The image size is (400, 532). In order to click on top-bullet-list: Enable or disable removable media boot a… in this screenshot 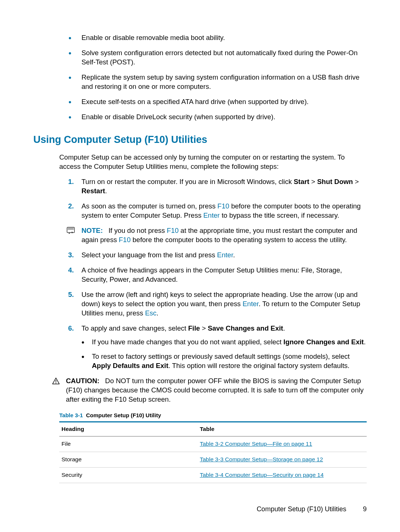, I will do `click(219, 78)`.